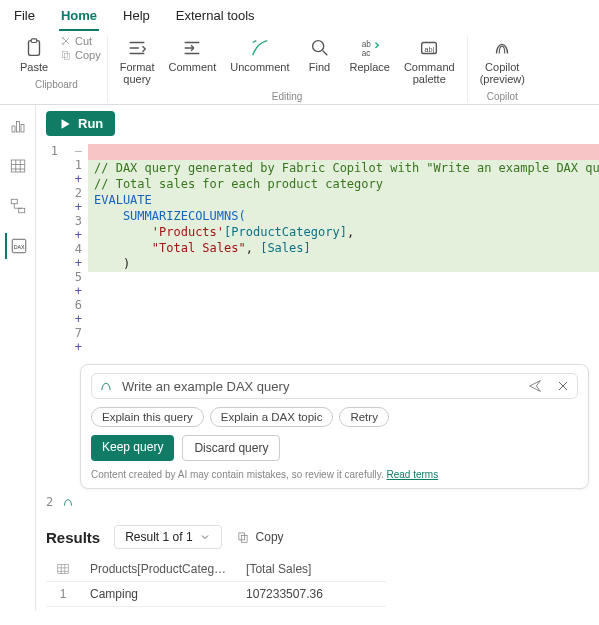 This screenshot has width=599, height=625. I want to click on results-header: Results Result 1 of 1 Copy, so click(318, 537).